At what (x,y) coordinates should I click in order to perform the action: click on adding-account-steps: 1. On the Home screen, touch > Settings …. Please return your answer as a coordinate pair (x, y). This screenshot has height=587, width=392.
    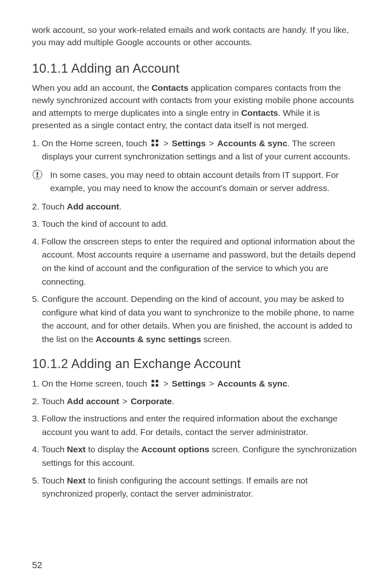
    Looking at the image, I should click on (196, 150).